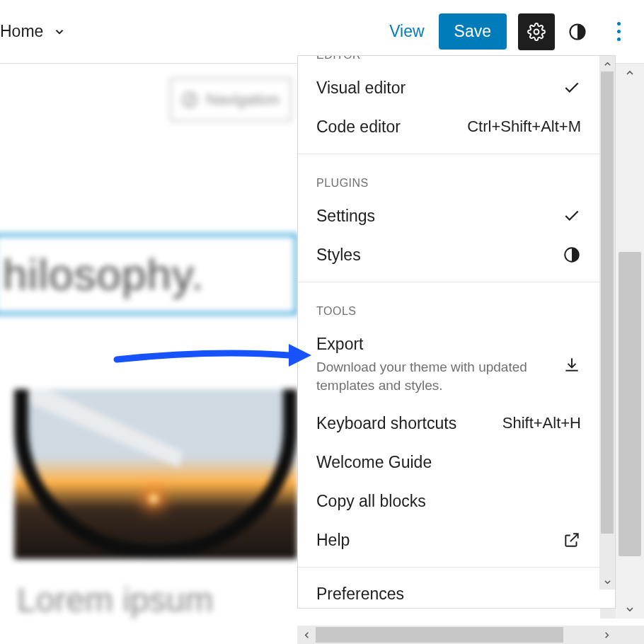 This screenshot has height=644, width=644. I want to click on settings-button, so click(536, 32).